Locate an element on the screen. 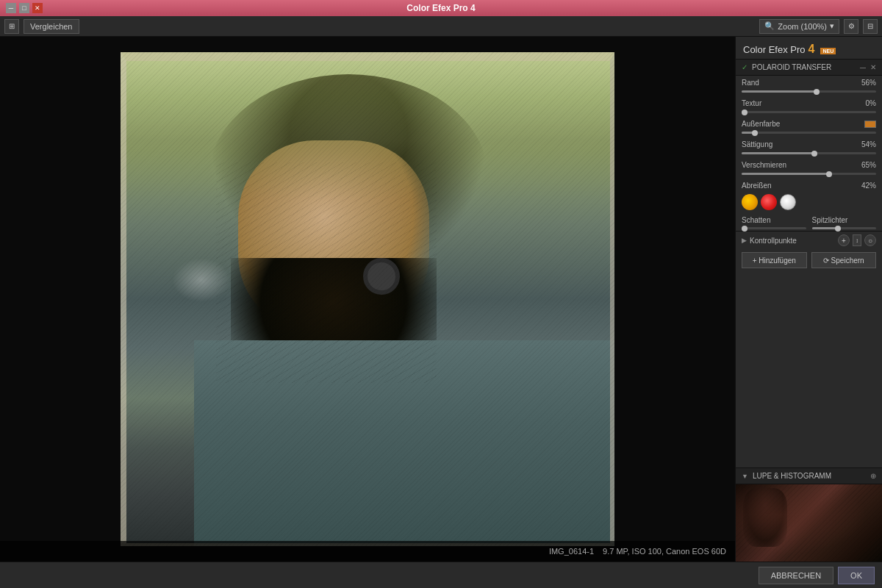 This screenshot has width=882, height=588. zoom-control: 🔍 Zoom (100%) ▾ is located at coordinates (800, 26).